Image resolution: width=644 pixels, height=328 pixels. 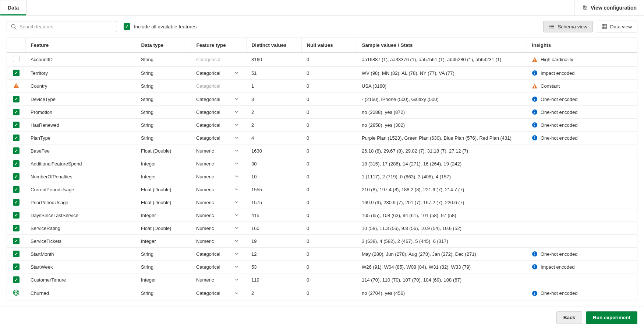 I want to click on distinct-values: 3160, so click(x=274, y=60).